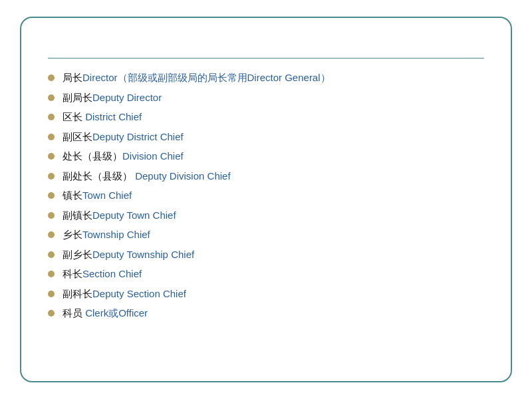  What do you see at coordinates (266, 98) in the screenshot?
I see `list-item: 副局长Deputy Director` at bounding box center [266, 98].